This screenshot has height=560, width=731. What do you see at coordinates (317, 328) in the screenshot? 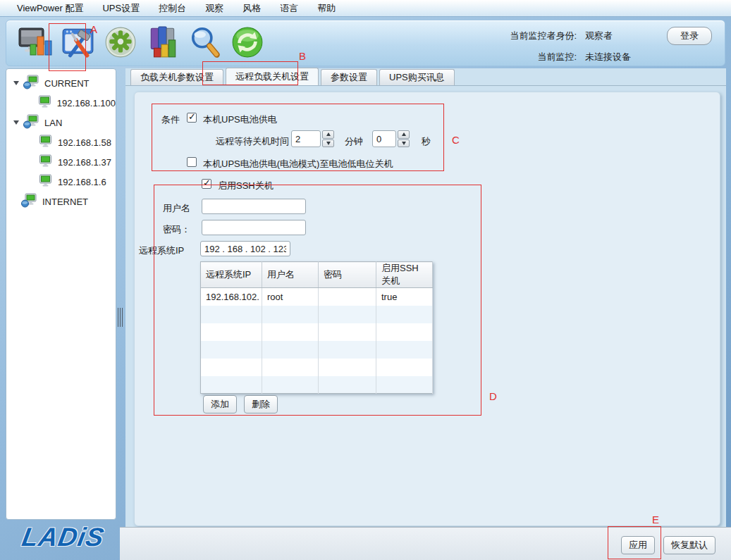
I see `ssh-targets-table: 远程系统IP 用户名 密码 启用SSH关机 192.168.102. root …` at bounding box center [317, 328].